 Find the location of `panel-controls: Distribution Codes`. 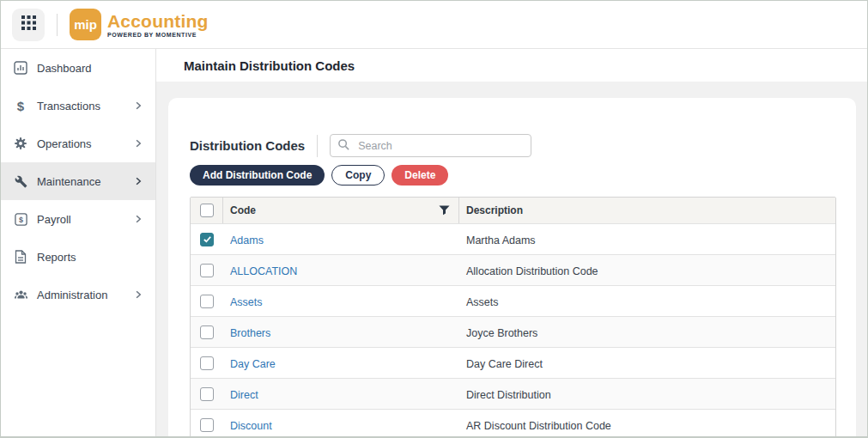

panel-controls: Distribution Codes is located at coordinates (512, 146).